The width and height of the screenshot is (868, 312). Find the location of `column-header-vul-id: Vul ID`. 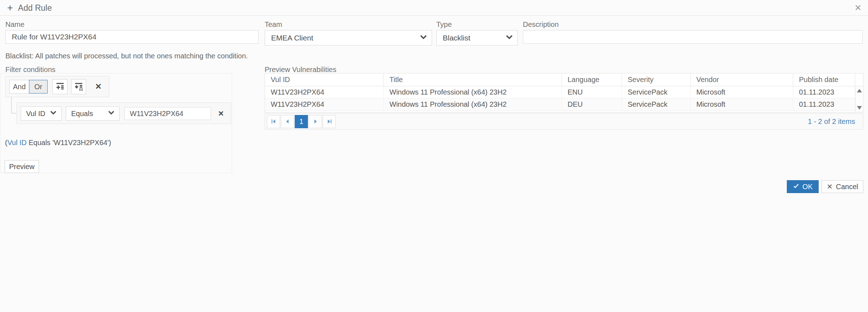

column-header-vul-id: Vul ID is located at coordinates (324, 80).